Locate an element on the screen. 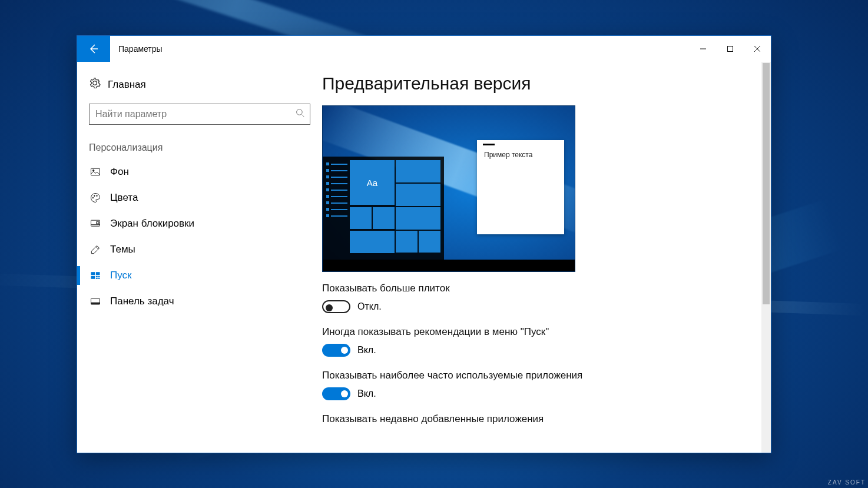  taskbar-icon is located at coordinates (95, 301).